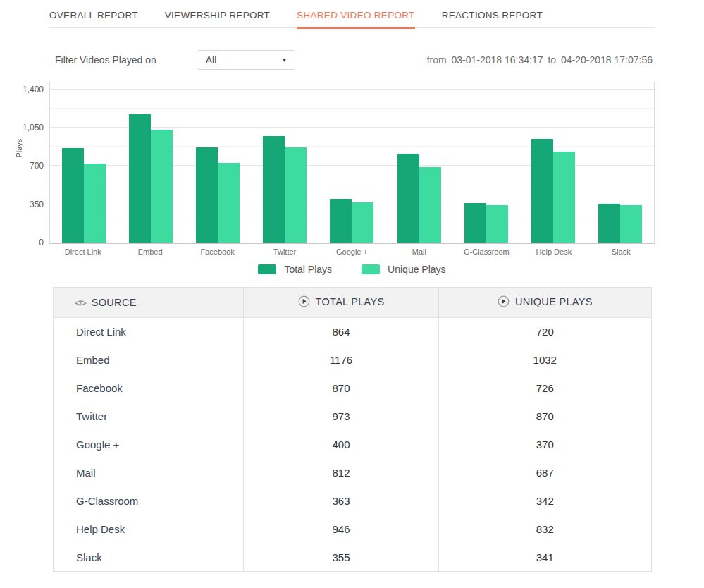  I want to click on tab-shared-video-report: SHARED VIDEO REPORT, so click(355, 20).